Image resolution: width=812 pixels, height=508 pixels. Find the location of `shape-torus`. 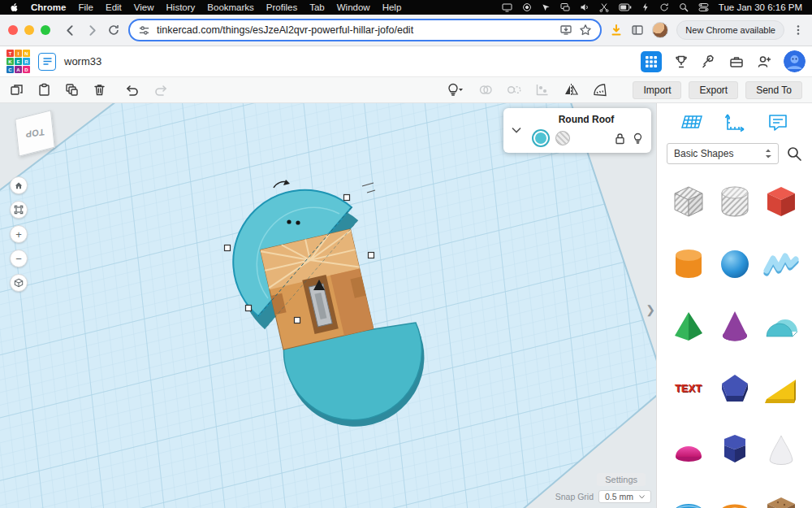

shape-torus is located at coordinates (689, 497).